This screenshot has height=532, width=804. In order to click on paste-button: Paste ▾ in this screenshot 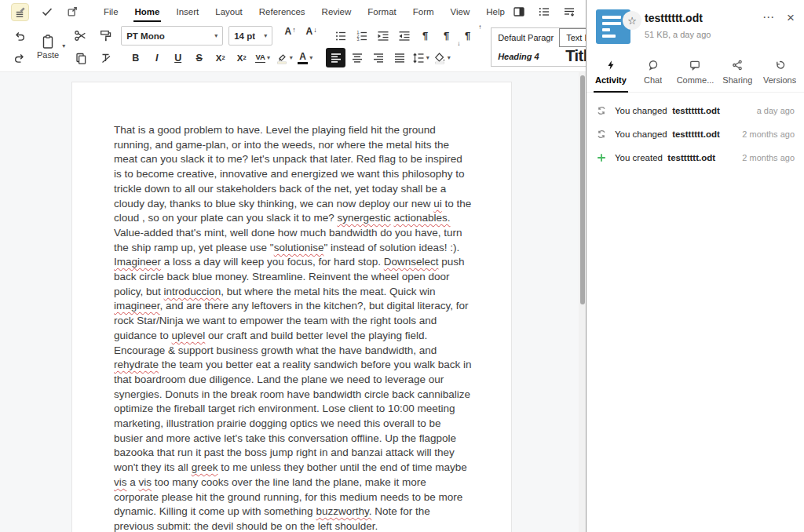, I will do `click(50, 47)`.